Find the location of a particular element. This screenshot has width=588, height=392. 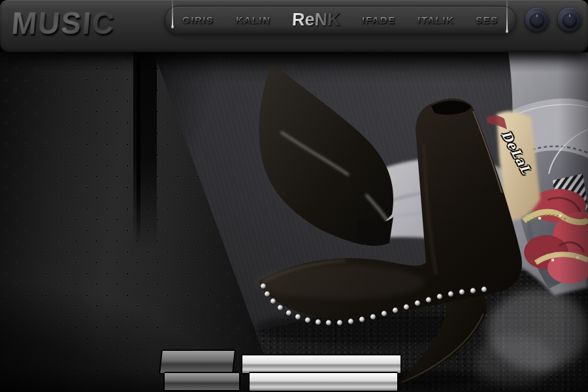

nav-item-renk: ReNK is located at coordinates (316, 20).